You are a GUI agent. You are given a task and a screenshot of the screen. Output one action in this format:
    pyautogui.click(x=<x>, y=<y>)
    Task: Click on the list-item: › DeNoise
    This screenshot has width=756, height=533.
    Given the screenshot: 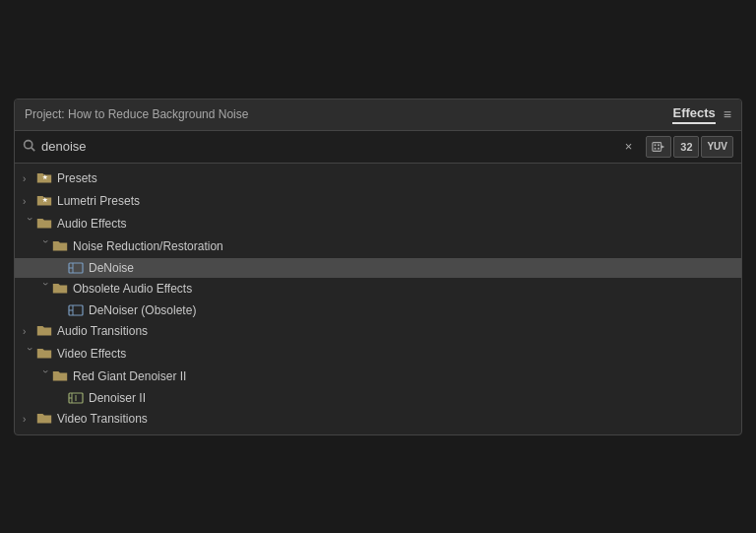 What is the action you would take?
    pyautogui.click(x=378, y=268)
    